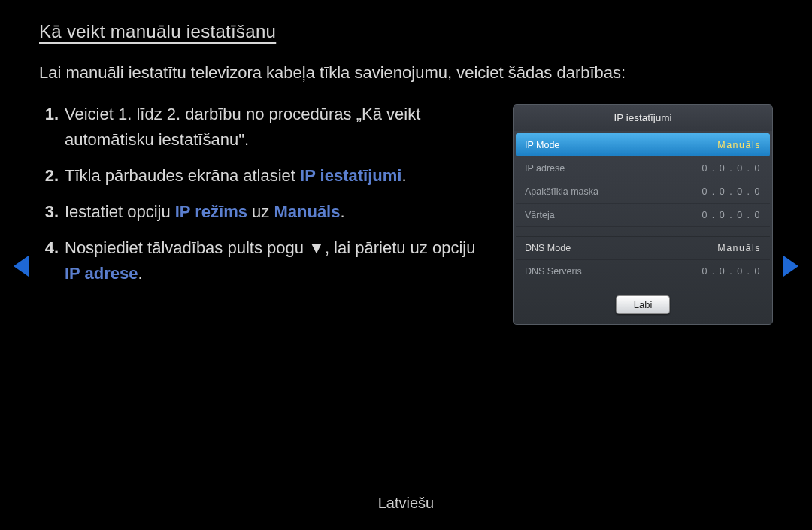  Describe the element at coordinates (52, 127) in the screenshot. I see `step-number: 1.` at that location.